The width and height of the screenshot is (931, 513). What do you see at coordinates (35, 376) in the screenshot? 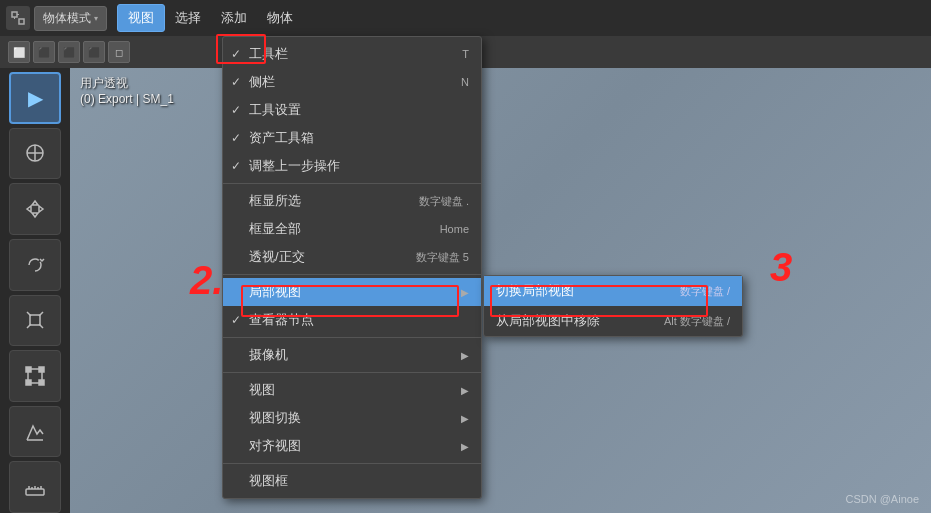
I see `sidebar-btn-transform` at bounding box center [35, 376].